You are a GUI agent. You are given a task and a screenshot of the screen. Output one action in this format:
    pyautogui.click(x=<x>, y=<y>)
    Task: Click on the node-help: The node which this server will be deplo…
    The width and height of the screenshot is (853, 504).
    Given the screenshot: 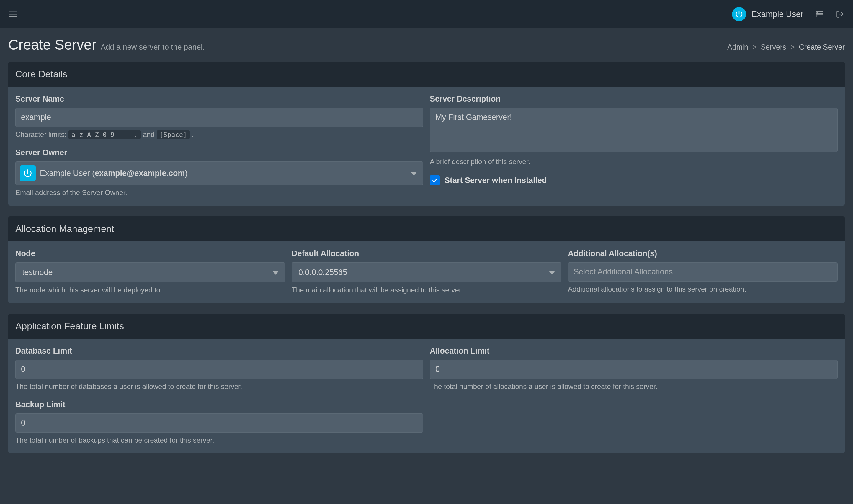 What is the action you would take?
    pyautogui.click(x=150, y=290)
    